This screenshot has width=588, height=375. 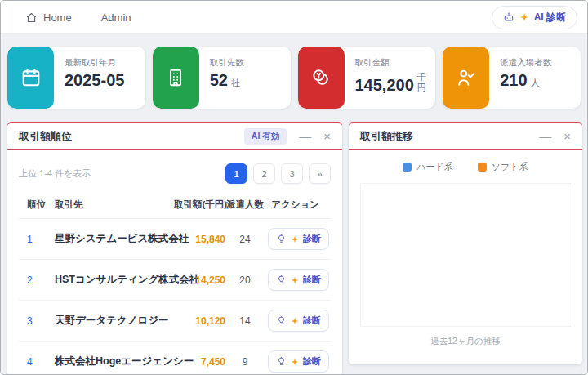 What do you see at coordinates (116, 18) in the screenshot?
I see `nav-admin: Admin` at bounding box center [116, 18].